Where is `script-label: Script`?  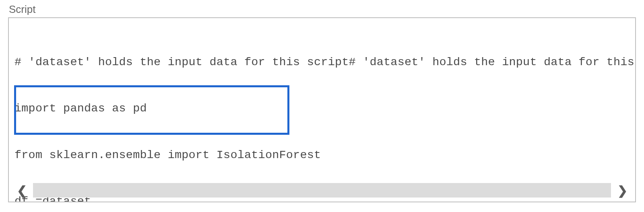 script-label: Script is located at coordinates (322, 10).